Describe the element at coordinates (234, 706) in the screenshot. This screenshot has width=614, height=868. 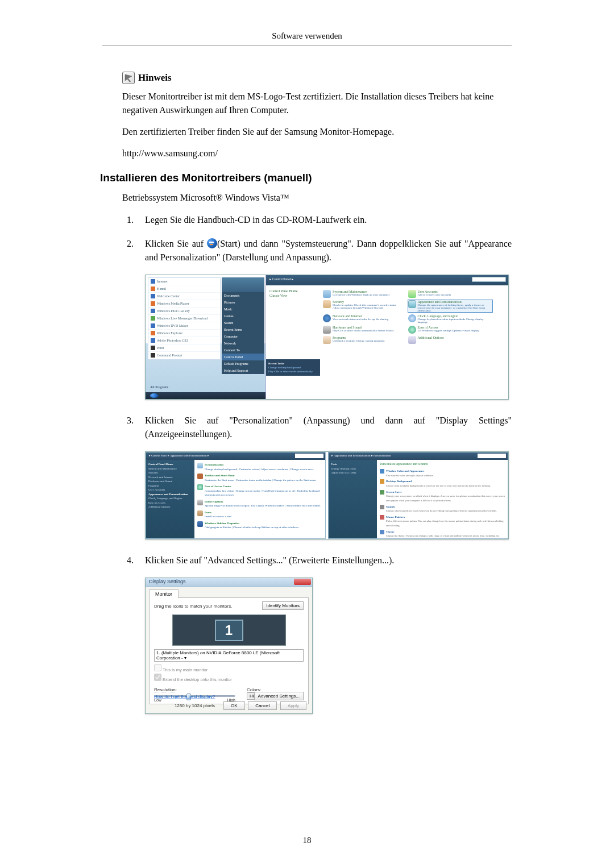
I see `ok-button: OK` at that location.